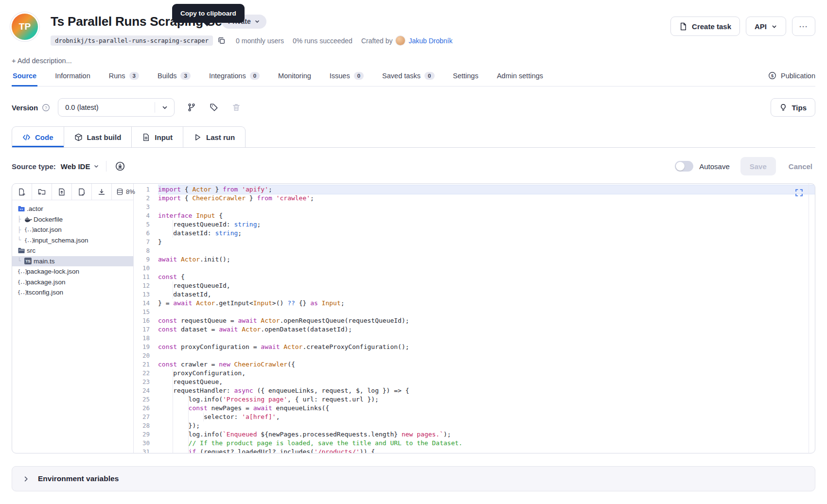  I want to click on folder-icon, so click(22, 251).